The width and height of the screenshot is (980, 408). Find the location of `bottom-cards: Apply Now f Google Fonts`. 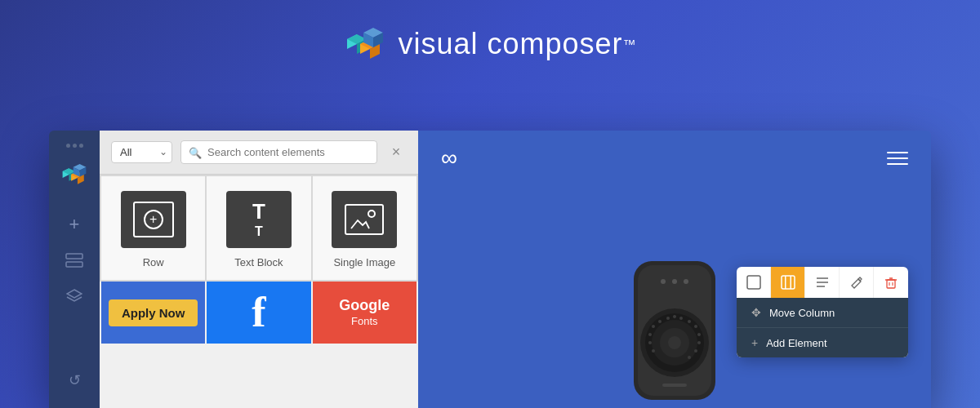

bottom-cards: Apply Now f Google Fonts is located at coordinates (259, 313).